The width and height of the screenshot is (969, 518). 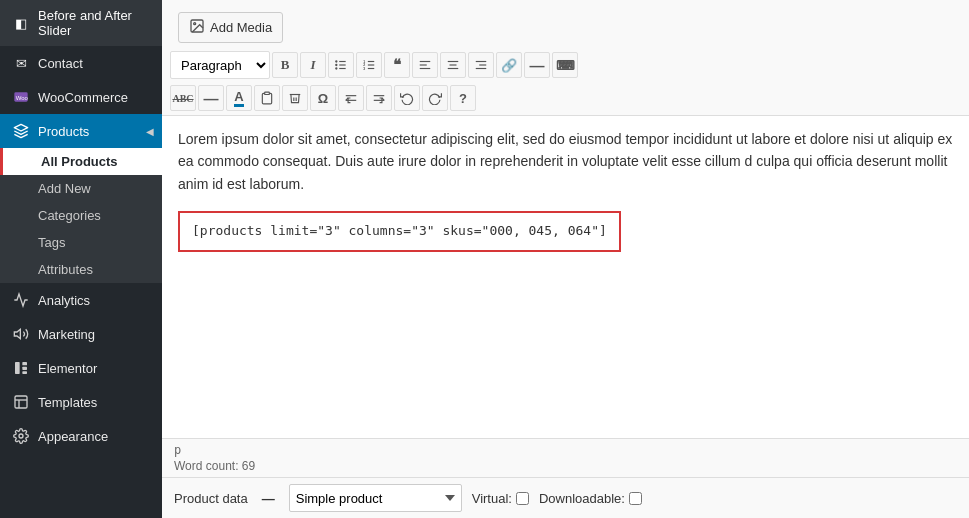 What do you see at coordinates (21, 436) in the screenshot?
I see `appearance-icon` at bounding box center [21, 436].